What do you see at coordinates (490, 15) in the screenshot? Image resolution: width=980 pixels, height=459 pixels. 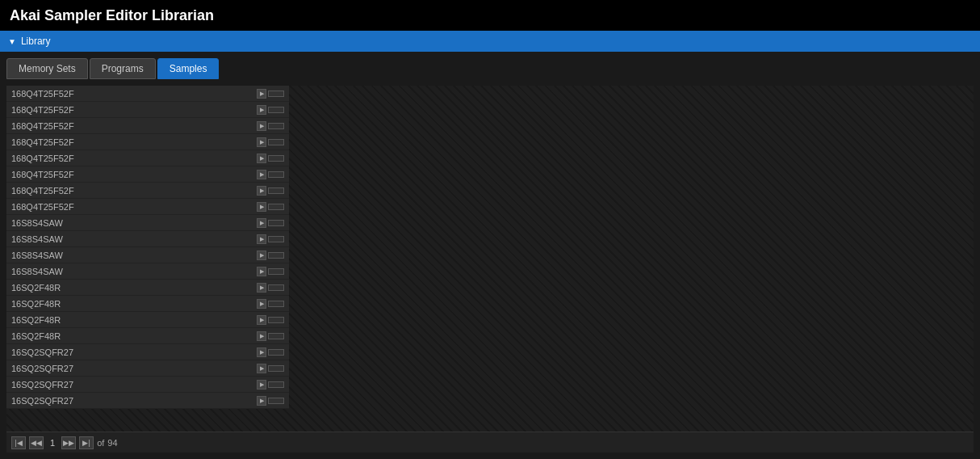 I see `app-title: Akai Sampler Editor Librarian` at bounding box center [490, 15].